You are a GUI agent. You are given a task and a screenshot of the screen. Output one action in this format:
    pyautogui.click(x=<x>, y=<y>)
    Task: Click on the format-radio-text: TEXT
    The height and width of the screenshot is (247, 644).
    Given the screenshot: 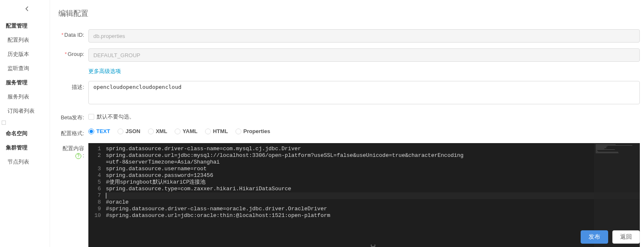 What is the action you would take?
    pyautogui.click(x=99, y=131)
    